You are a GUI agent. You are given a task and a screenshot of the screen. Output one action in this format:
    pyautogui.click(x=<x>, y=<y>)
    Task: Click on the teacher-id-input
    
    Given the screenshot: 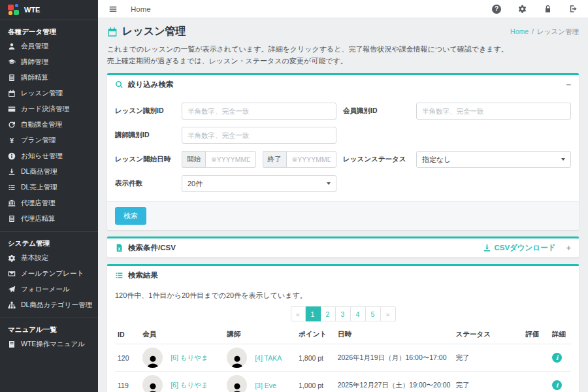 What is the action you would take?
    pyautogui.click(x=259, y=135)
    